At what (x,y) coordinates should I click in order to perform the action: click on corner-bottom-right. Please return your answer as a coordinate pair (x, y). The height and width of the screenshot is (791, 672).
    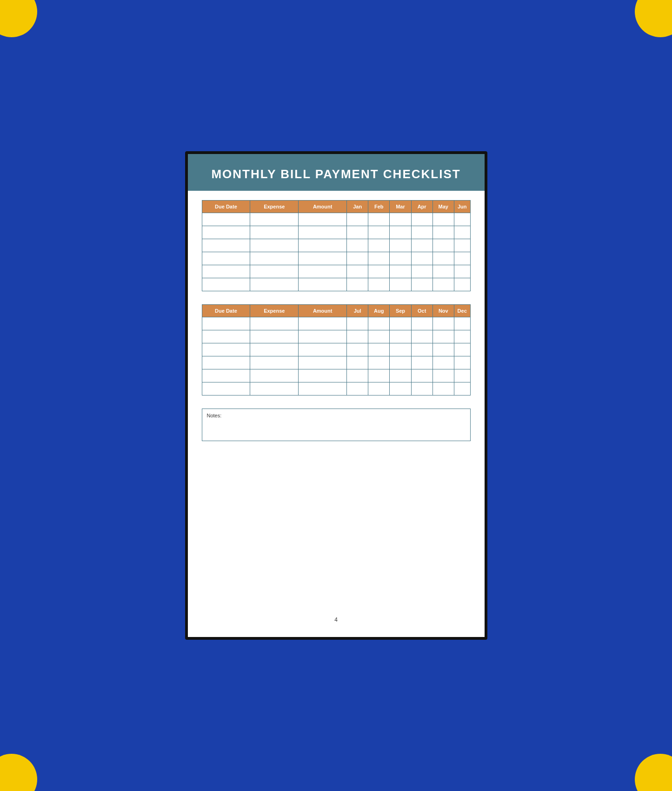
    Looking at the image, I should click on (653, 772).